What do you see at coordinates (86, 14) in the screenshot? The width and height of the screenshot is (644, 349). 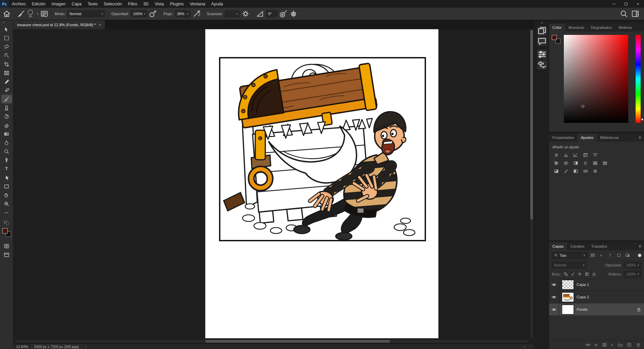 I see `mode-select: Normal ▾` at bounding box center [86, 14].